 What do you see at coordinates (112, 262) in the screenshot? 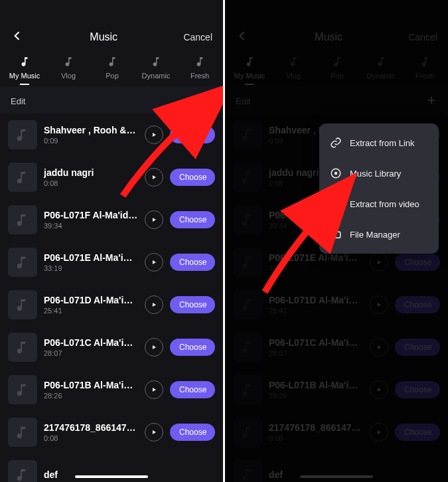
I see `track-row: P06-L071E Al-Ma'ida...33:19Choose` at bounding box center [112, 262].